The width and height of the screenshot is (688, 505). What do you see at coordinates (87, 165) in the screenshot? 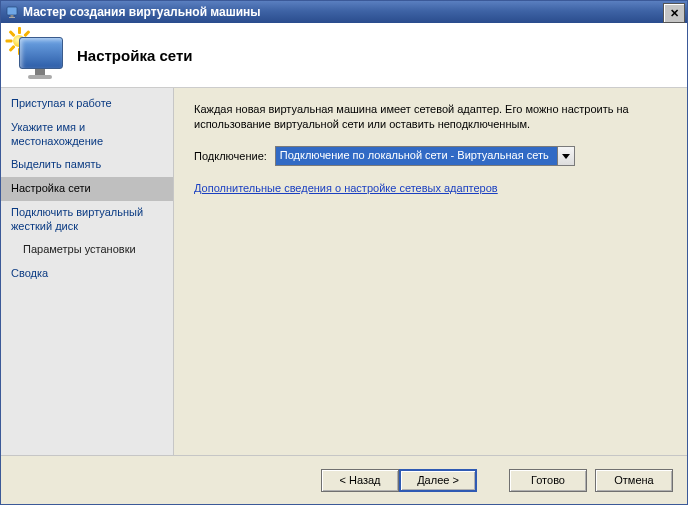
I see `step-memory: Выделить память` at bounding box center [87, 165].